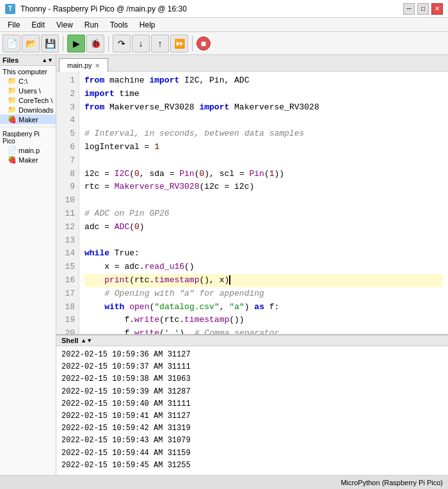  What do you see at coordinates (95, 44) in the screenshot?
I see `debug-button: 🐞` at bounding box center [95, 44].